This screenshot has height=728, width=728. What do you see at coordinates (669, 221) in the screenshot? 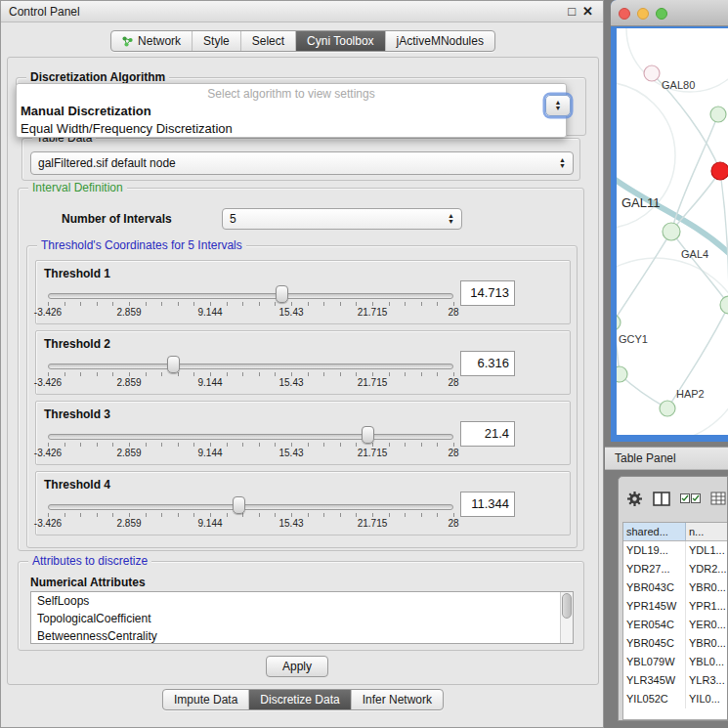
I see `network-view-window: GAL80 GAL11 GAL4 GCY1 HAP2` at bounding box center [669, 221].